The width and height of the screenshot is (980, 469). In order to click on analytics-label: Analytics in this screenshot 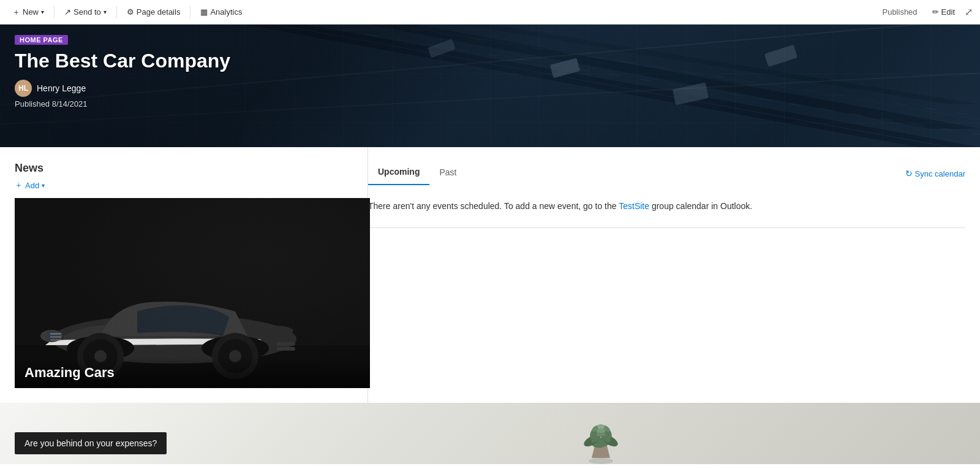, I will do `click(226, 12)`.